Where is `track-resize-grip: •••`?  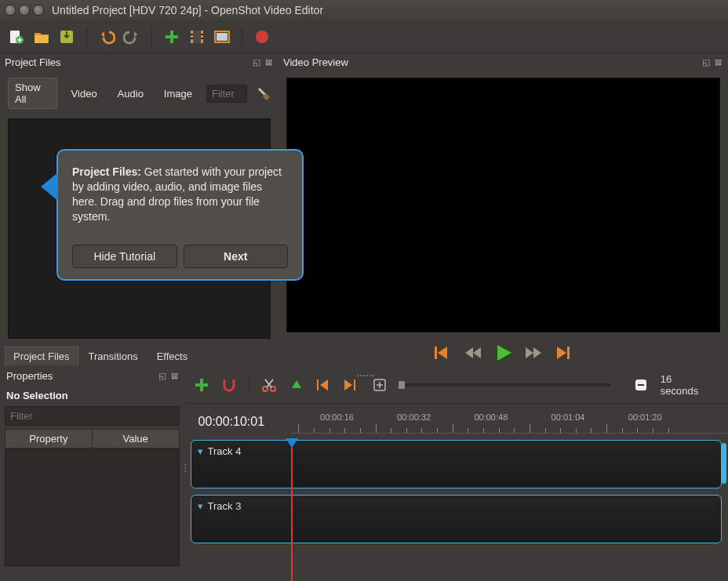 track-resize-grip: ••• is located at coordinates (185, 468).